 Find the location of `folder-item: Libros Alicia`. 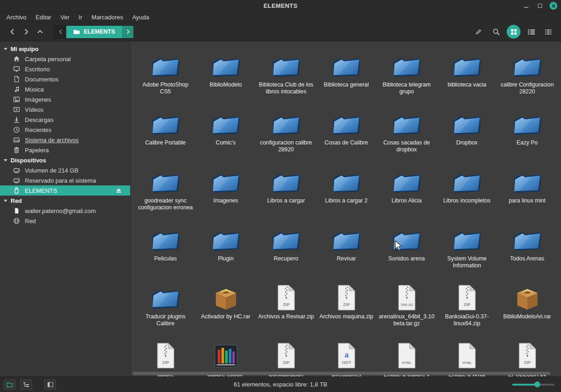

folder-item: Libros Alicia is located at coordinates (407, 193).